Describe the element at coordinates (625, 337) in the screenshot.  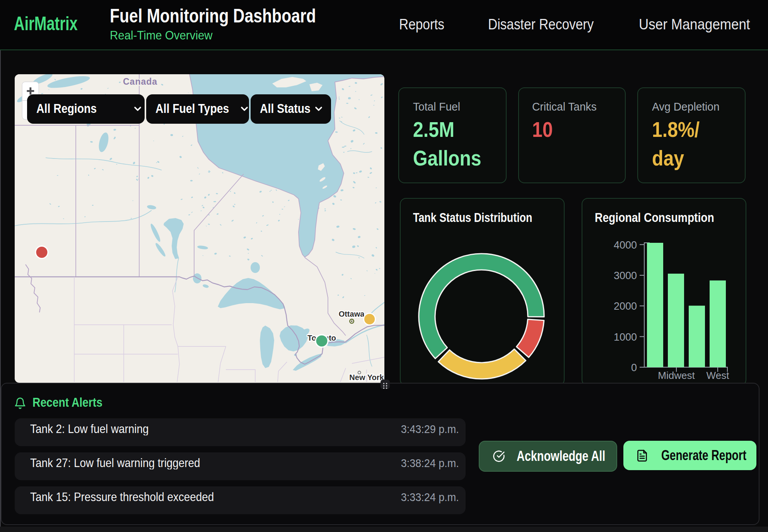
I see `svg-text: 1000` at that location.